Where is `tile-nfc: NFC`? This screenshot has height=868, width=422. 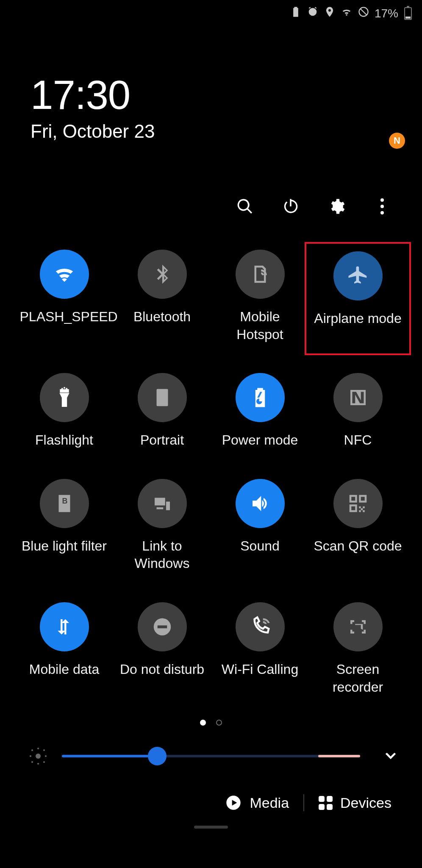
tile-nfc: NFC is located at coordinates (358, 411).